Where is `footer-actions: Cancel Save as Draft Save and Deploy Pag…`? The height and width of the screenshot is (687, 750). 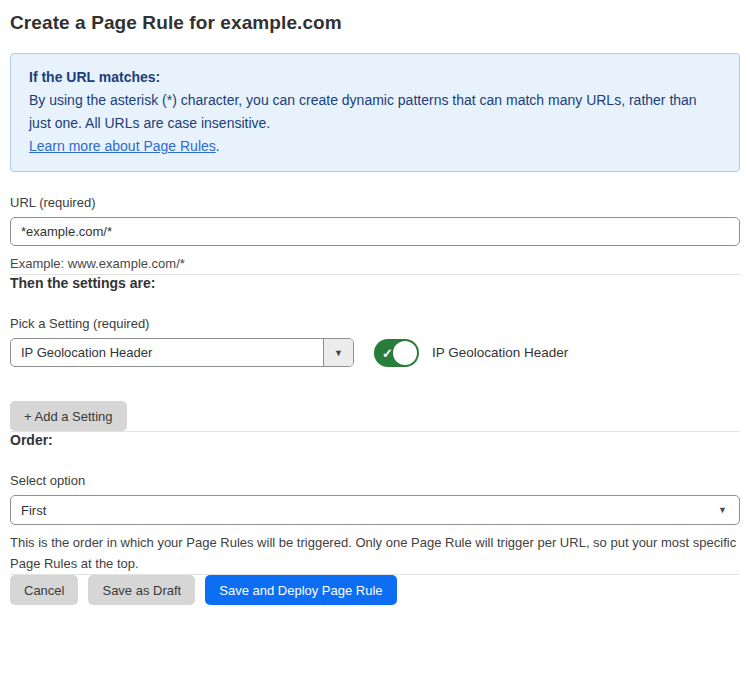 footer-actions: Cancel Save as Draft Save and Deploy Pag… is located at coordinates (375, 590).